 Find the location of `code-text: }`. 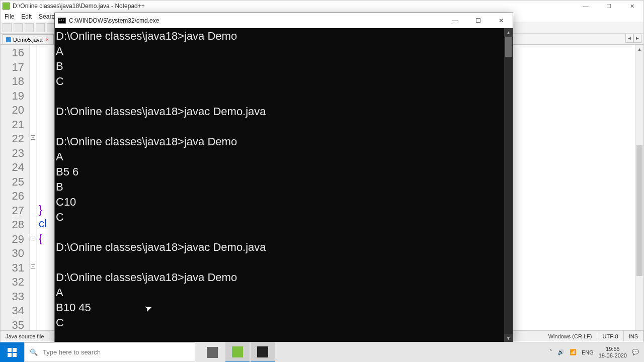

code-text: } is located at coordinates (40, 209).